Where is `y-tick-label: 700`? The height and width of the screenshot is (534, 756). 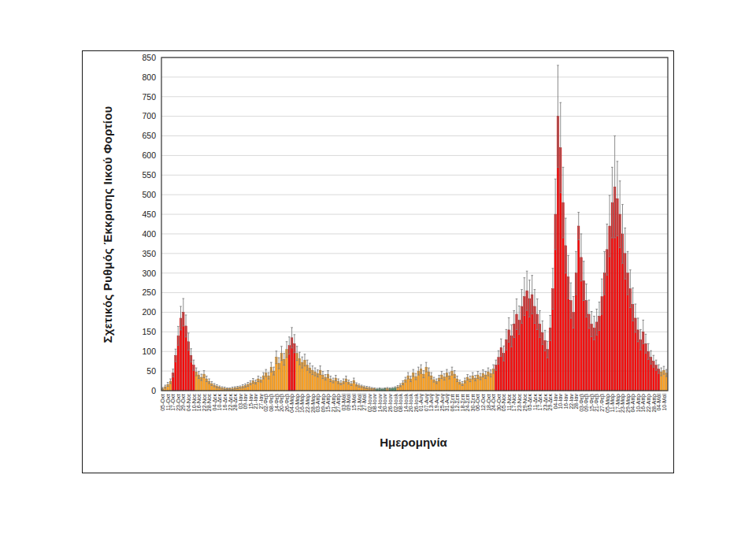 y-tick-label: 700 is located at coordinates (149, 116).